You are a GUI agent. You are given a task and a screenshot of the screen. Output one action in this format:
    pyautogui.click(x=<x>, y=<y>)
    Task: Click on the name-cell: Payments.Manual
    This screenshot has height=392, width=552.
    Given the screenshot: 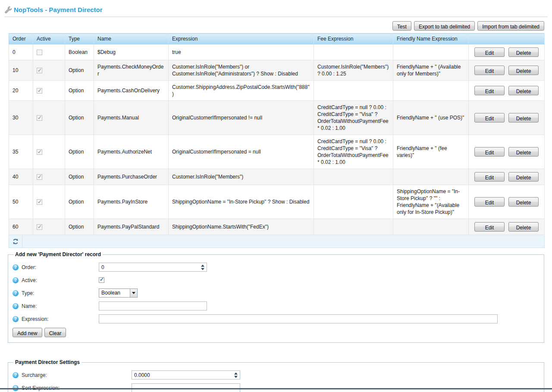 What is the action you would take?
    pyautogui.click(x=131, y=118)
    